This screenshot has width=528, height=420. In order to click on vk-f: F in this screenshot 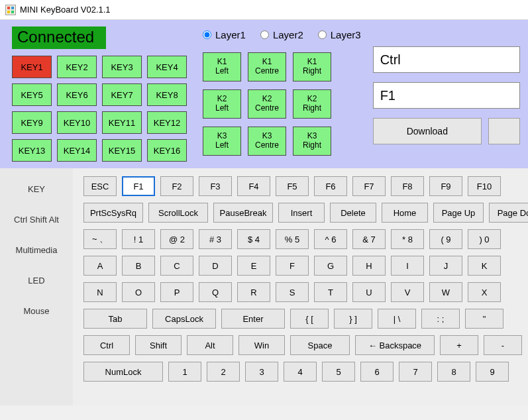, I will do `click(292, 266)`.